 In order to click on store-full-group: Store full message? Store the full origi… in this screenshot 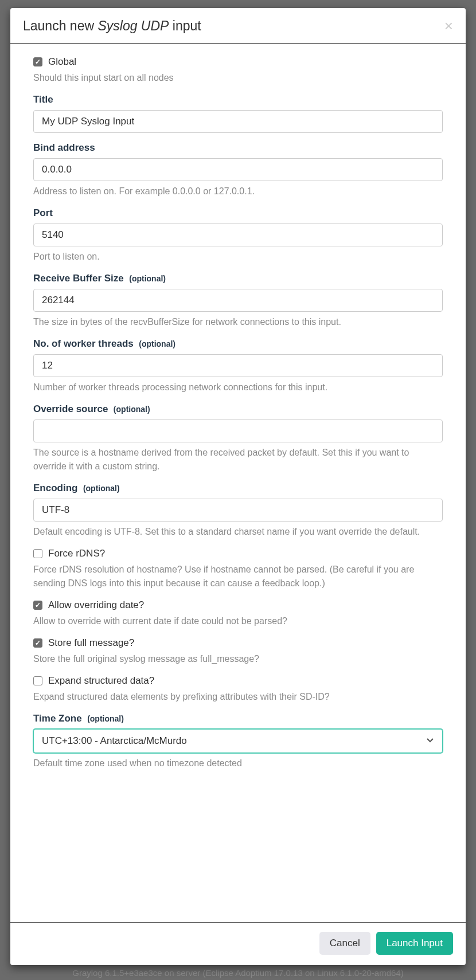, I will do `click(238, 652)`.